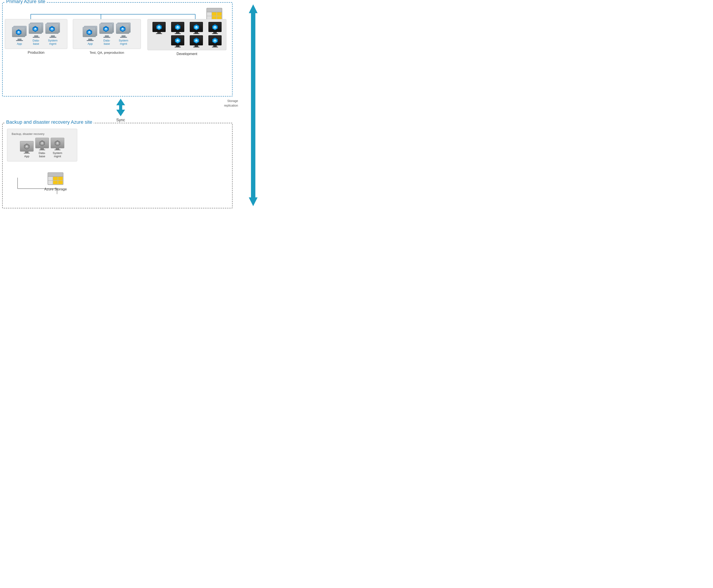 This screenshot has height=588, width=713. What do you see at coordinates (121, 110) in the screenshot?
I see `sync-arrow-group: Sync` at bounding box center [121, 110].